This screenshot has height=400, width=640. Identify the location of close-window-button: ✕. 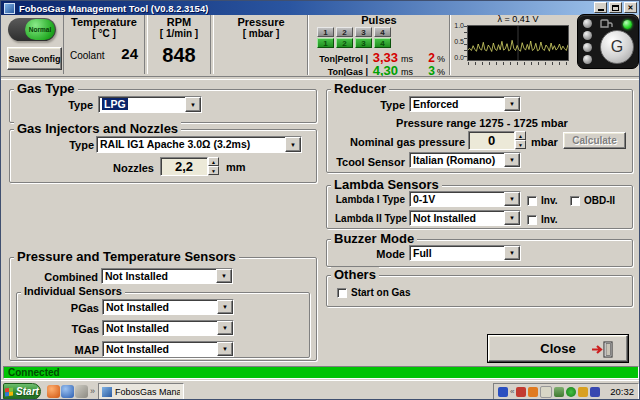
(630, 8).